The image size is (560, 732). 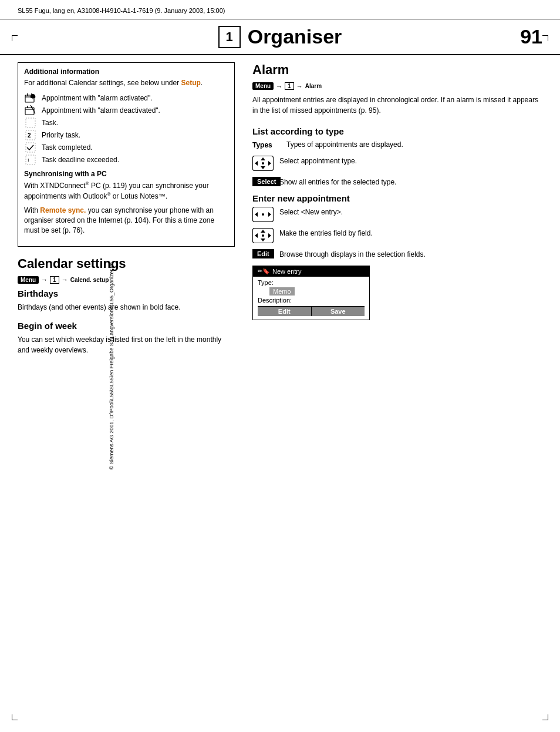 What do you see at coordinates (126, 220) in the screenshot?
I see `sync-text-2: With Remote sync. you can synchronise yo…` at bounding box center [126, 220].